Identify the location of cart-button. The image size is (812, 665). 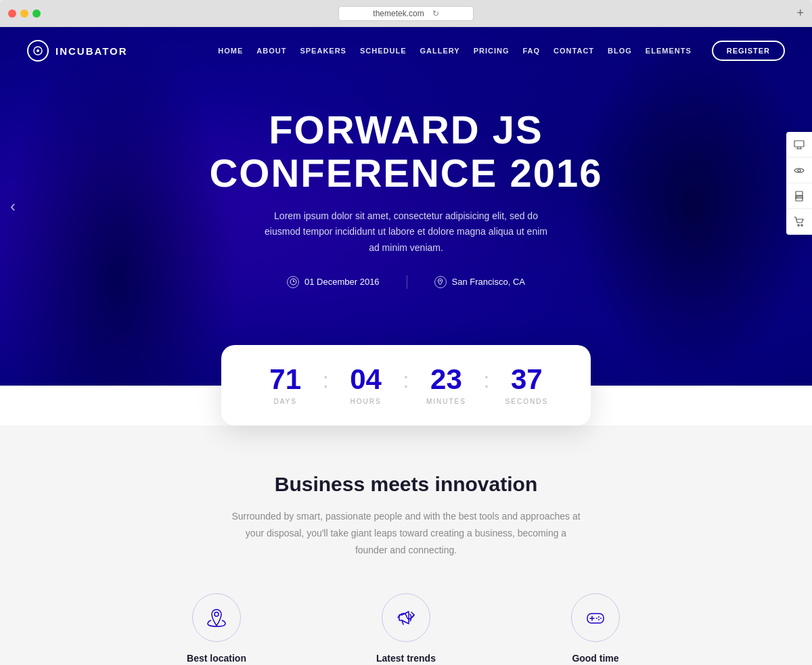
(799, 222).